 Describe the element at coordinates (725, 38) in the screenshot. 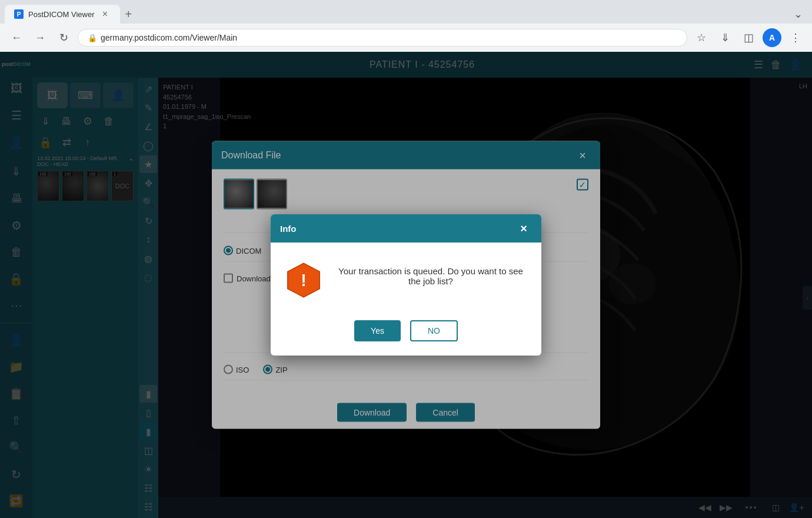

I see `download-icon: ⇓` at that location.